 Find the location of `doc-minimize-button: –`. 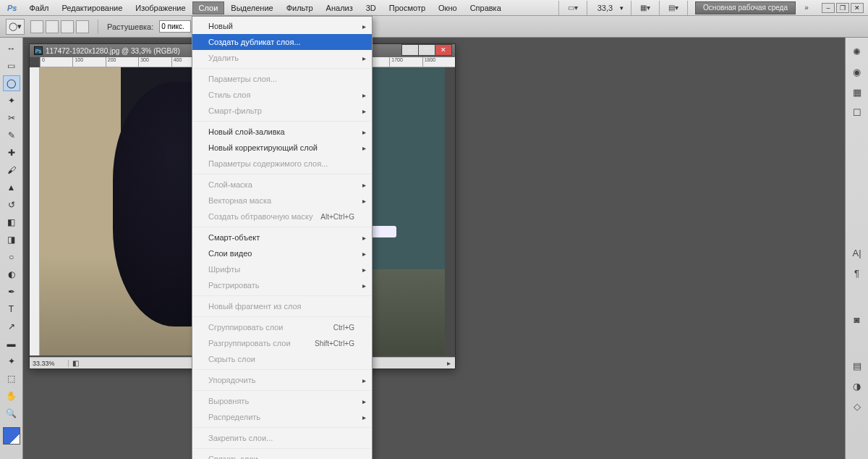

doc-minimize-button: – is located at coordinates (410, 50).